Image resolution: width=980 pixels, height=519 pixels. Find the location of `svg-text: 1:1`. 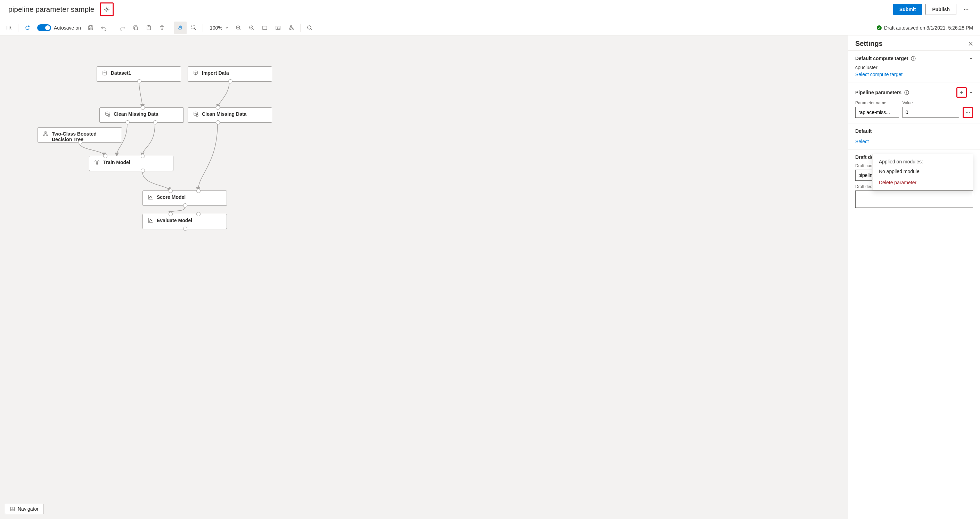

svg-text: 1:1 is located at coordinates (278, 28).